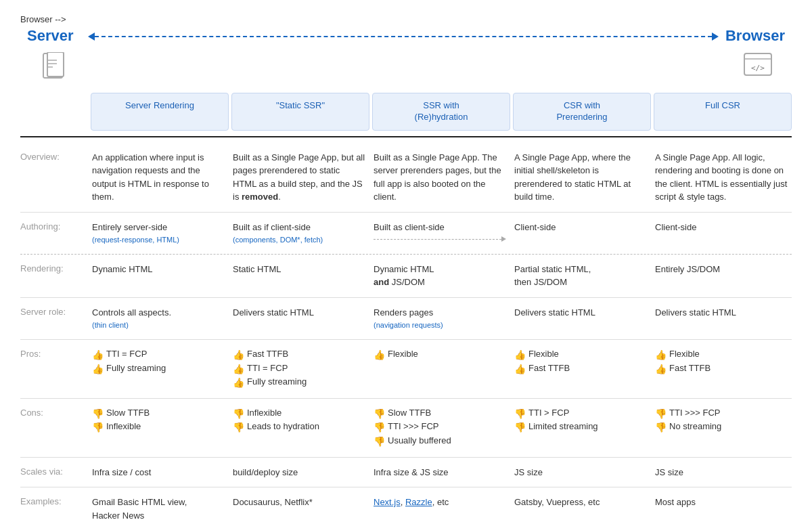 The image size is (812, 522). I want to click on cell-authoring-1-sub: (request-response, HTML), so click(158, 240).